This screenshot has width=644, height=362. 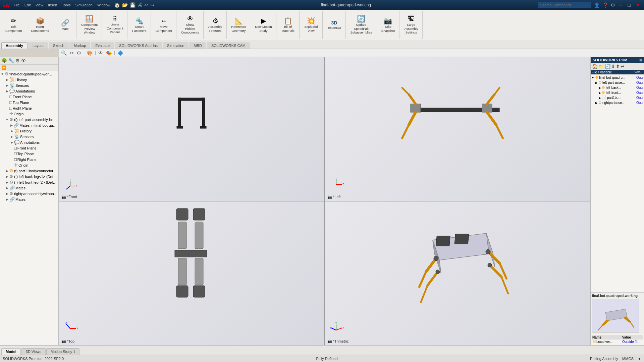 What do you see at coordinates (228, 46) in the screenshot?
I see `tab-solidworks-cam: SOLIDWORKS CAM` at bounding box center [228, 46].